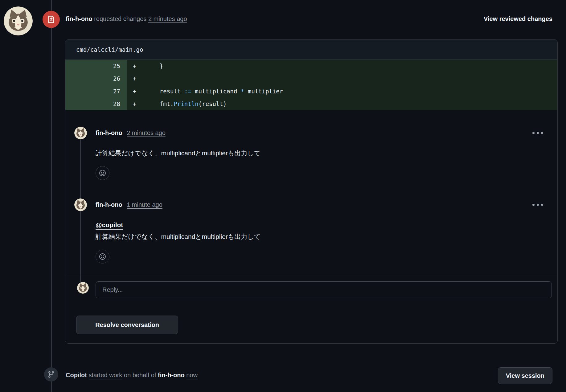 The height and width of the screenshot is (392, 566). What do you see at coordinates (110, 50) in the screenshot?
I see `file-path: cmd/calccli/main.go` at bounding box center [110, 50].